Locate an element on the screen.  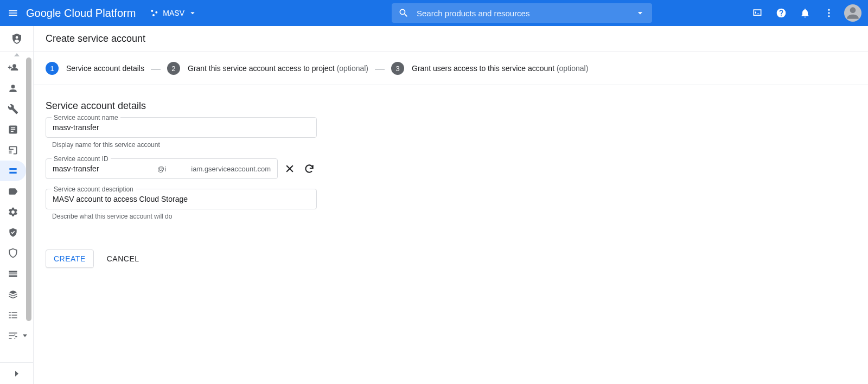
cloud-shell-button is located at coordinates (757, 13).